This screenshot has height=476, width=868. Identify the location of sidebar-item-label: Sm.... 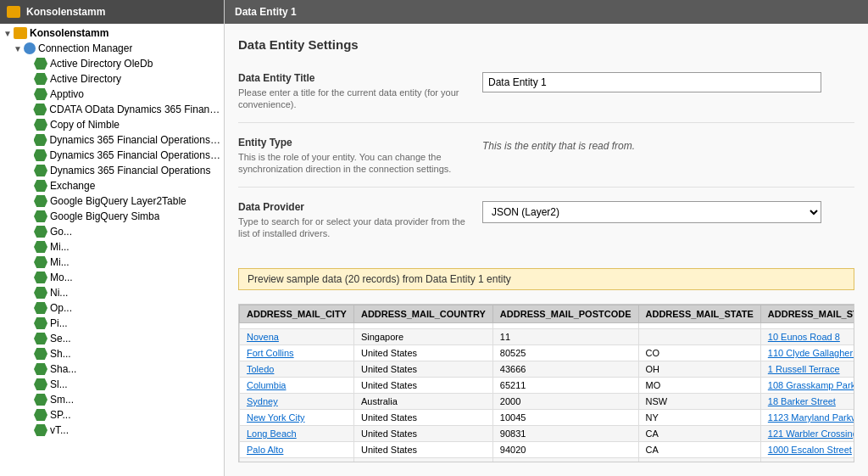
(62, 400).